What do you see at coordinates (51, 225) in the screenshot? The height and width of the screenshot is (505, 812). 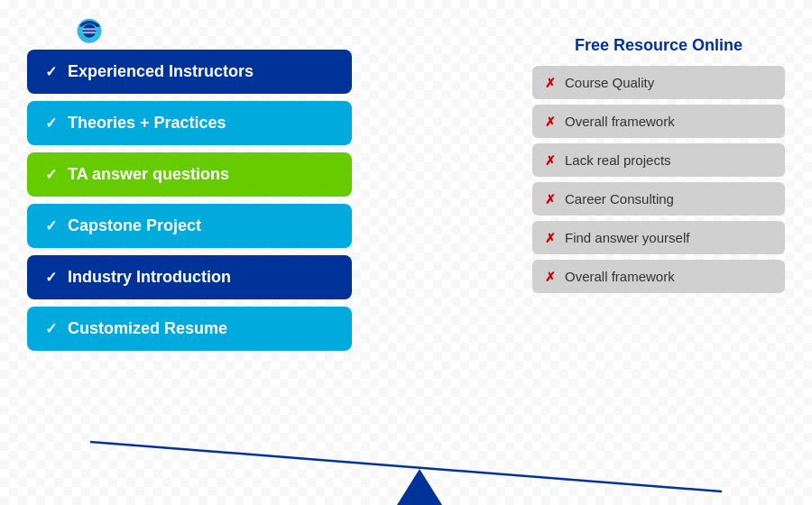 I see `check-icon-4: ✓` at bounding box center [51, 225].